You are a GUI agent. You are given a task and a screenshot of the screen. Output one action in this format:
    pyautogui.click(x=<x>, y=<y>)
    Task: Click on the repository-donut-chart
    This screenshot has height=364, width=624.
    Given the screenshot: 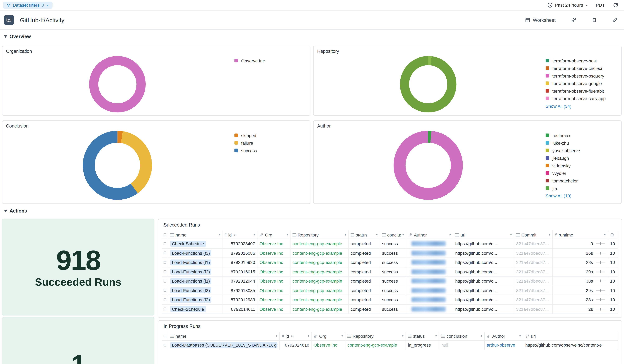 What is the action you would take?
    pyautogui.click(x=428, y=84)
    